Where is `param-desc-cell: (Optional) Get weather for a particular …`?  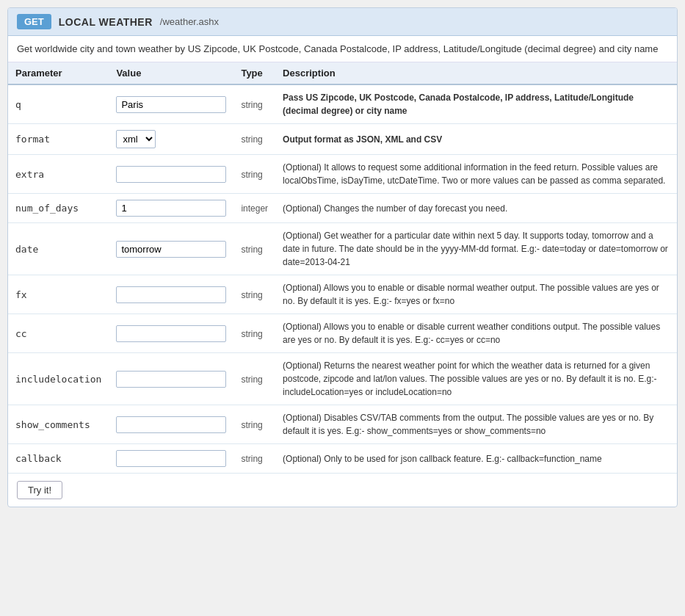
param-desc-cell: (Optional) Get weather for a particular … is located at coordinates (476, 250).